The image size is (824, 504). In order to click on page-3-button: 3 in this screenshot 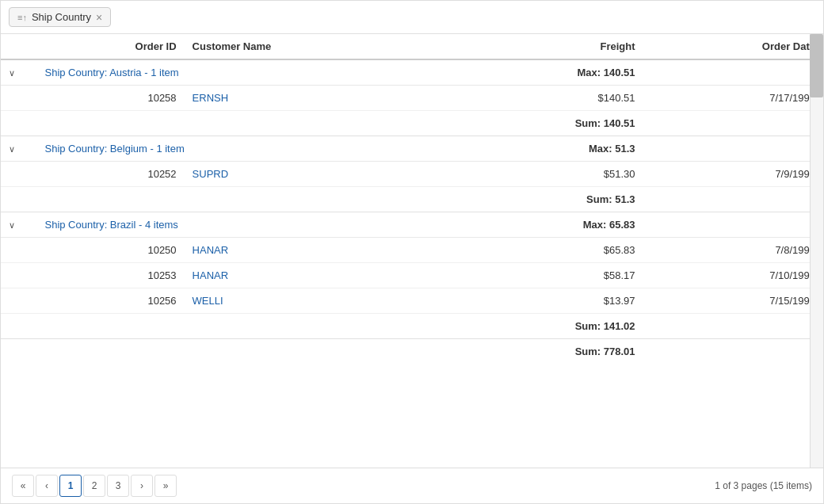, I will do `click(118, 486)`.